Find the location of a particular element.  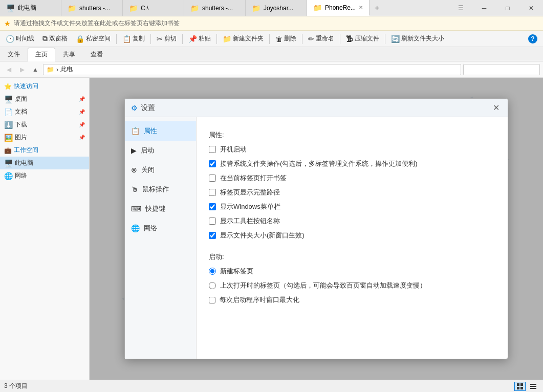

workspace-label: 工作空间 is located at coordinates (26, 150).